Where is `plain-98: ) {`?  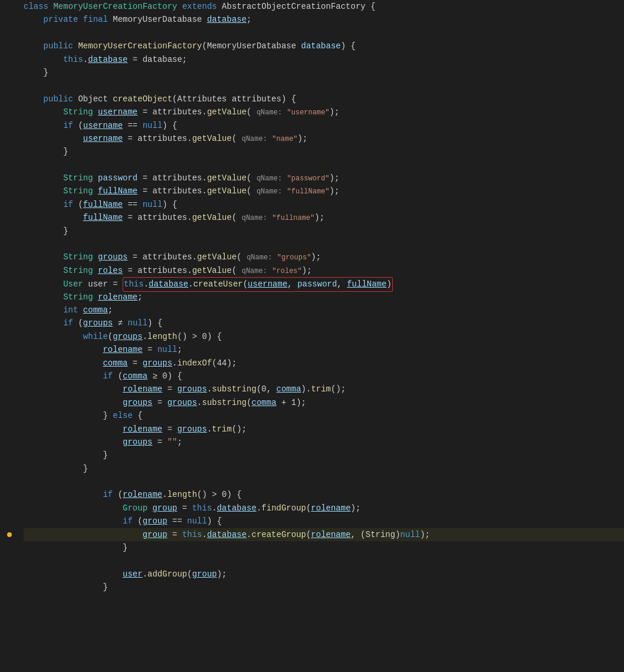
plain-98: ) { is located at coordinates (235, 495).